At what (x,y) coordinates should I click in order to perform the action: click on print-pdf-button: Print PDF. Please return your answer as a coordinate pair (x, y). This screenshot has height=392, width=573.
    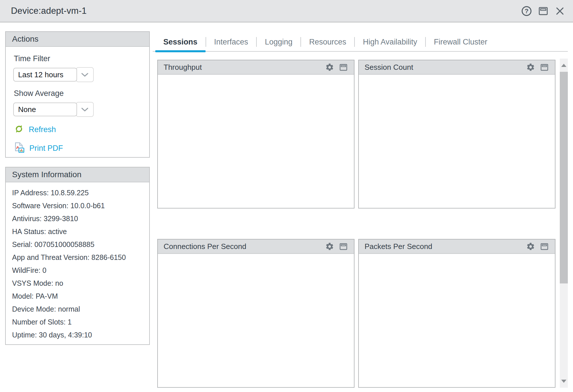
    Looking at the image, I should click on (78, 148).